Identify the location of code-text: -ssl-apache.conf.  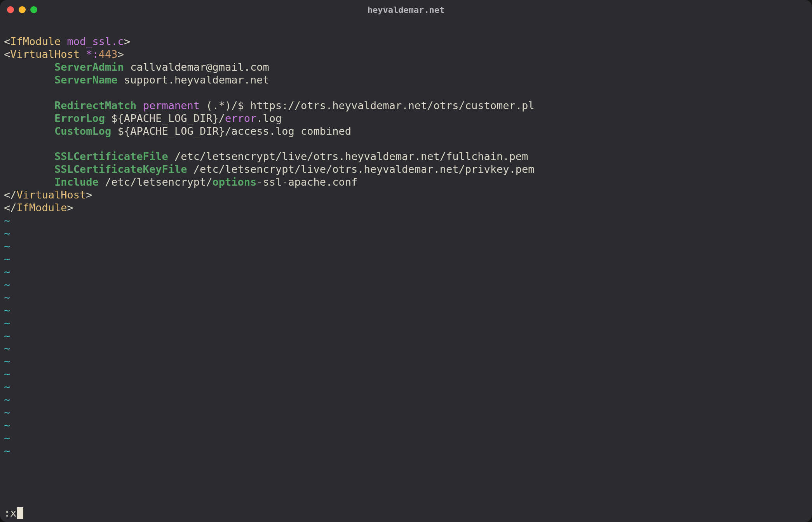
(307, 182).